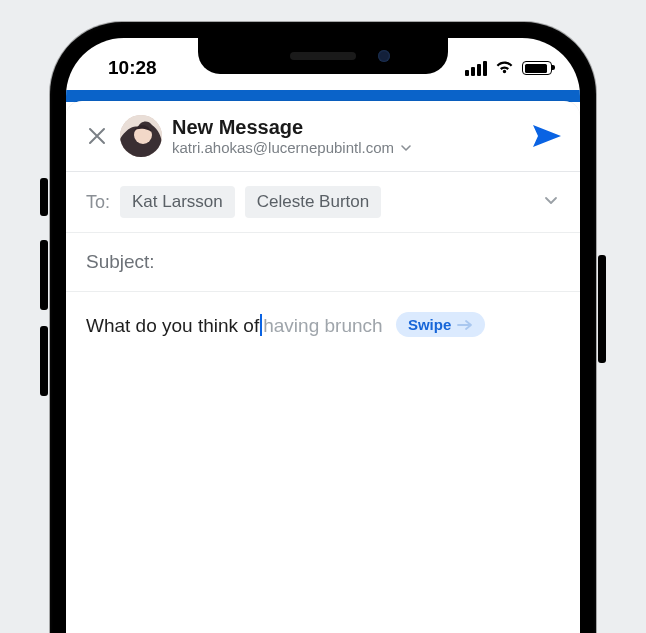 This screenshot has height=633, width=646. I want to click on subject-field-row: Subject:, so click(323, 262).